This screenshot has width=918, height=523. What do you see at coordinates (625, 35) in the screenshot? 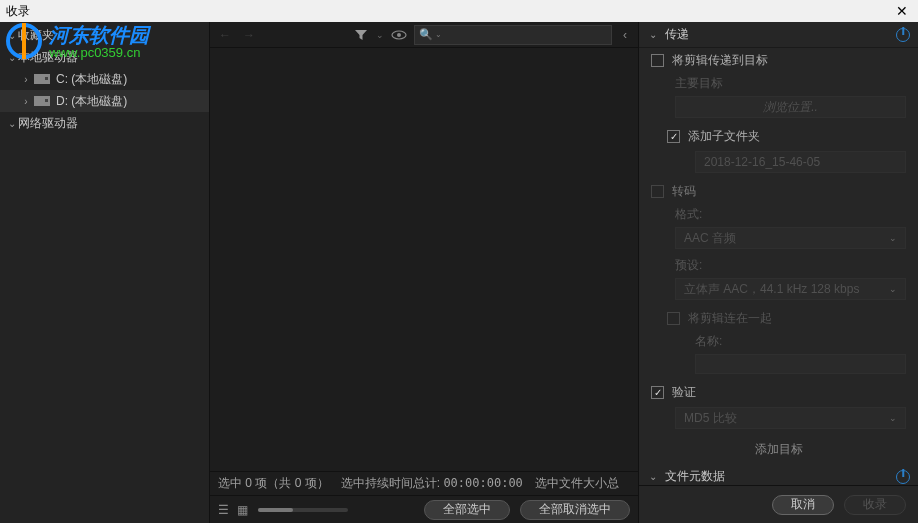
I see `toggle-panel-icon: ‹` at bounding box center [625, 35].